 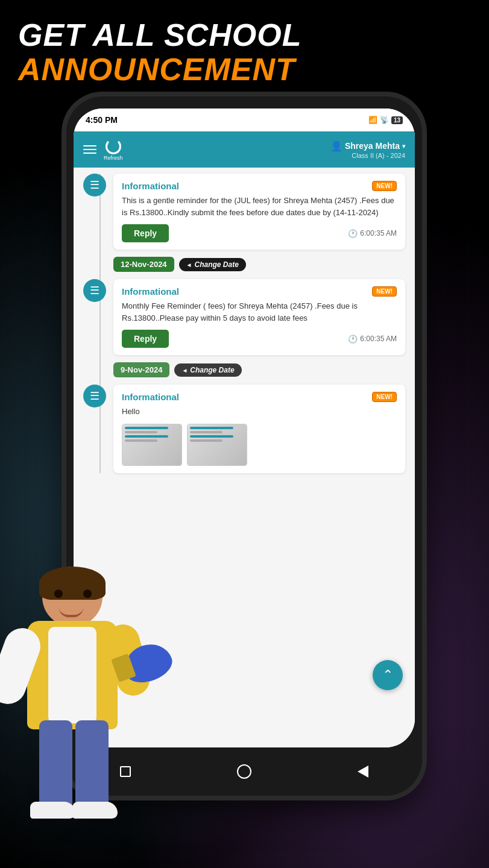 I want to click on avatar-icon-2: ☰, so click(x=95, y=291).